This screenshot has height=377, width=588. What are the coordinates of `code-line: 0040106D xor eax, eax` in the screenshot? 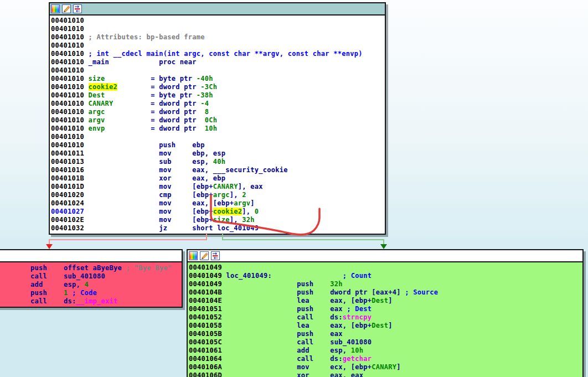 It's located at (385, 374).